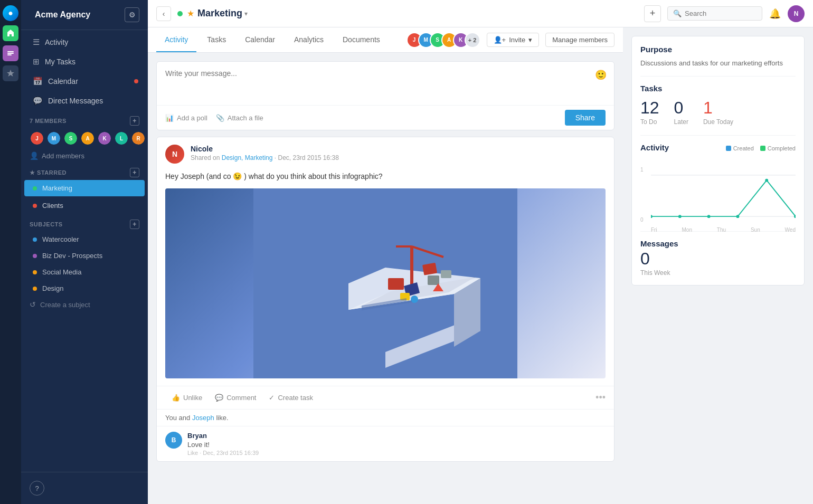 The height and width of the screenshot is (504, 813). Describe the element at coordinates (216, 40) in the screenshot. I see `tab-tasks: Tasks` at that location.